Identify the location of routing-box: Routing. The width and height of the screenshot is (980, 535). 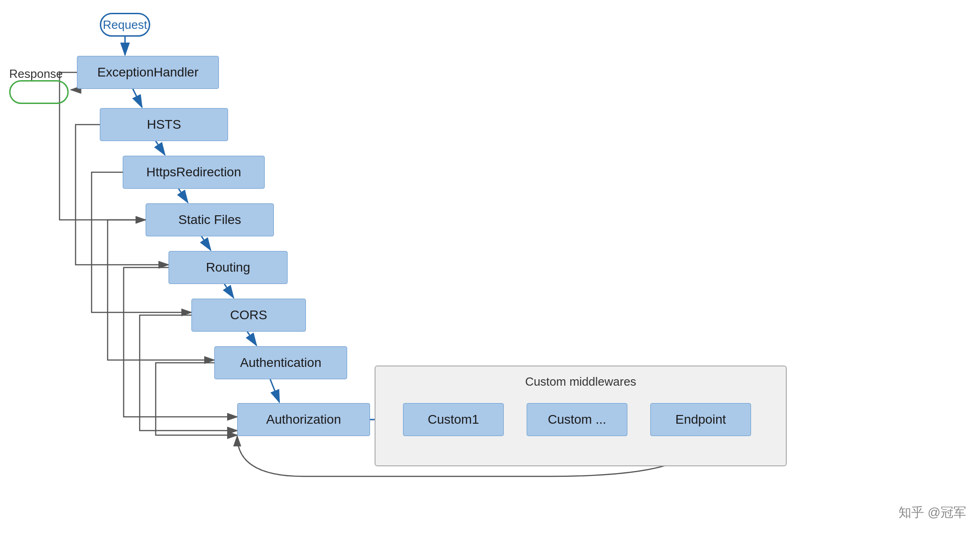
(228, 268).